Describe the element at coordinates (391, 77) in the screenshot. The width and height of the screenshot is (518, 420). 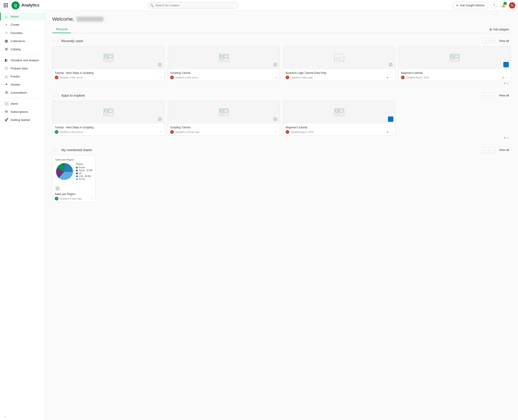
I see `card-more-3: ···` at that location.